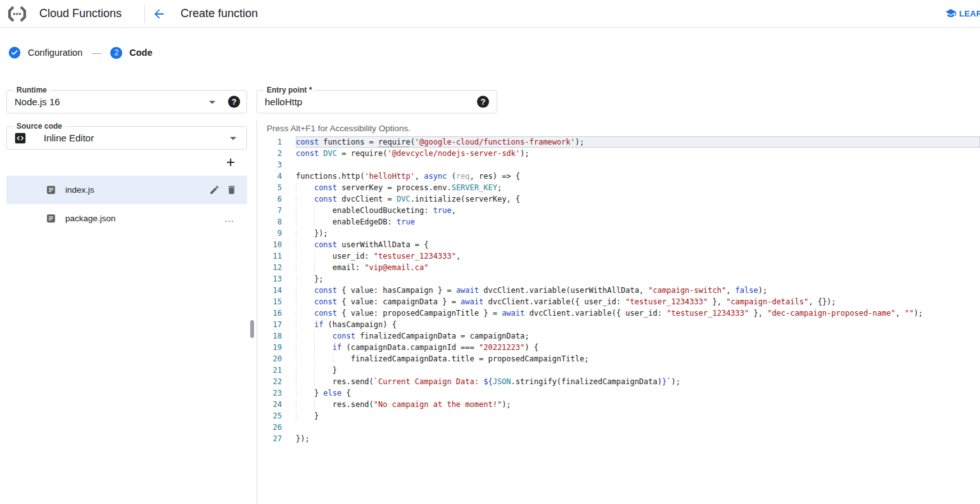  Describe the element at coordinates (623, 222) in the screenshot. I see `code-line: 8 enableEdgeDB: true` at that location.